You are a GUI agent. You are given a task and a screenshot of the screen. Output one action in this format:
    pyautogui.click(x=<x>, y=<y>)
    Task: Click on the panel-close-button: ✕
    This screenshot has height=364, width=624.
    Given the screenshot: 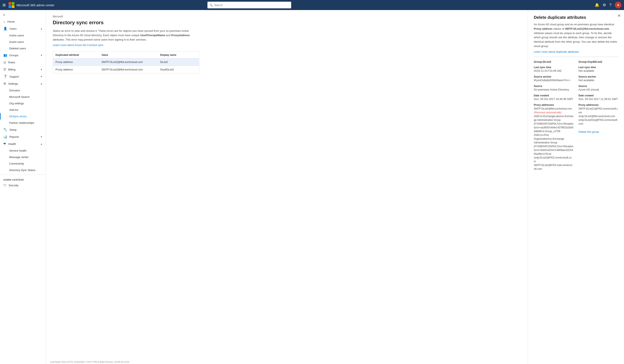 What is the action you would take?
    pyautogui.click(x=619, y=16)
    